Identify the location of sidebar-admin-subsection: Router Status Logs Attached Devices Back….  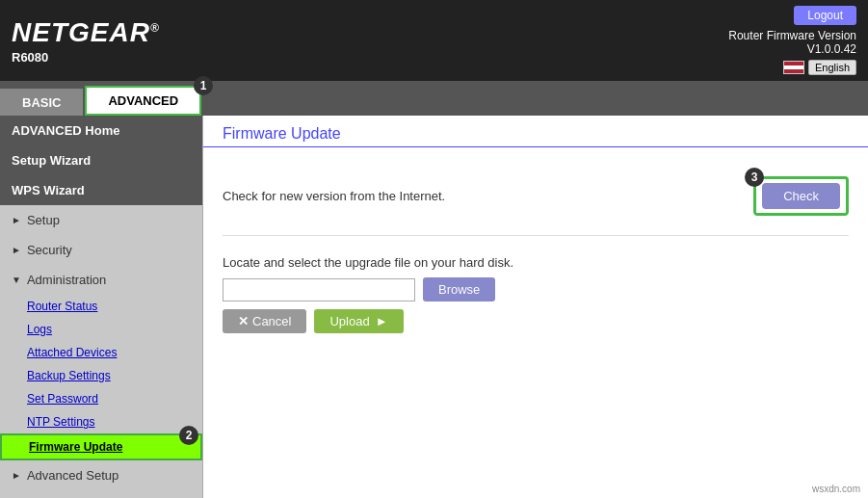
(101, 378).